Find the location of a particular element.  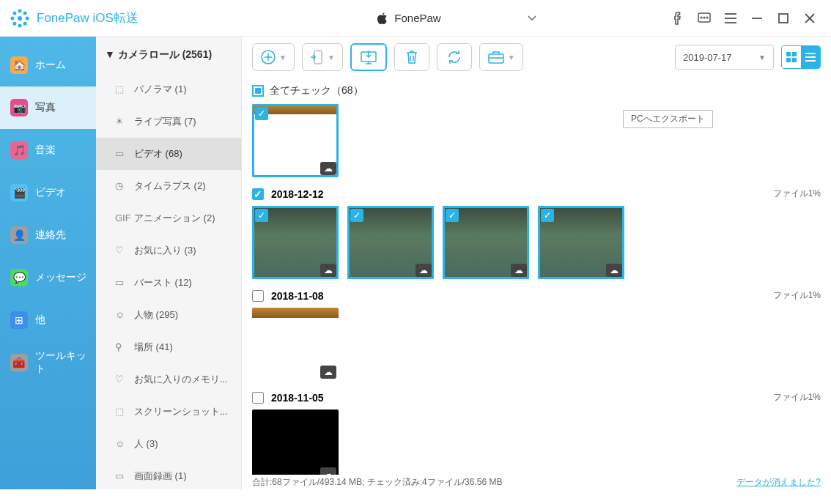

menu-icon is located at coordinates (731, 18).